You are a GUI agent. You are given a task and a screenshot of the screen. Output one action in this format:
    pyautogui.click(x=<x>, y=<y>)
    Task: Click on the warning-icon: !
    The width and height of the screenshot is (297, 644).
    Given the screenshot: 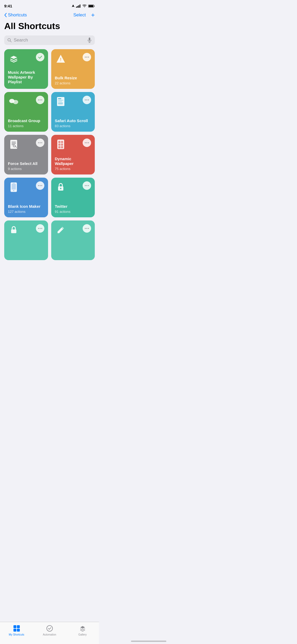 What is the action you would take?
    pyautogui.click(x=61, y=59)
    